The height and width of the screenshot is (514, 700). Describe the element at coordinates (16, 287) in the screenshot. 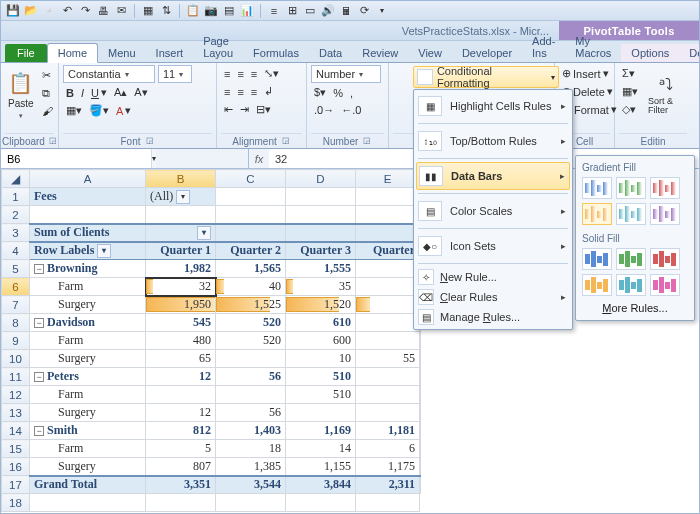

I see `row-6-header: 6` at that location.